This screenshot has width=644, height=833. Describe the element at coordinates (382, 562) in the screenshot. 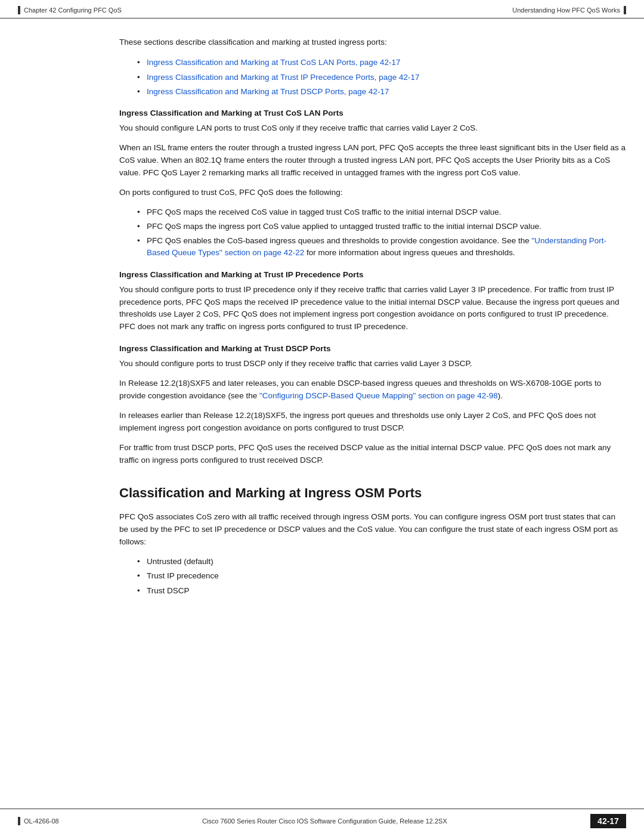

I see `osm-bullet1: Untrusted (default)` at that location.